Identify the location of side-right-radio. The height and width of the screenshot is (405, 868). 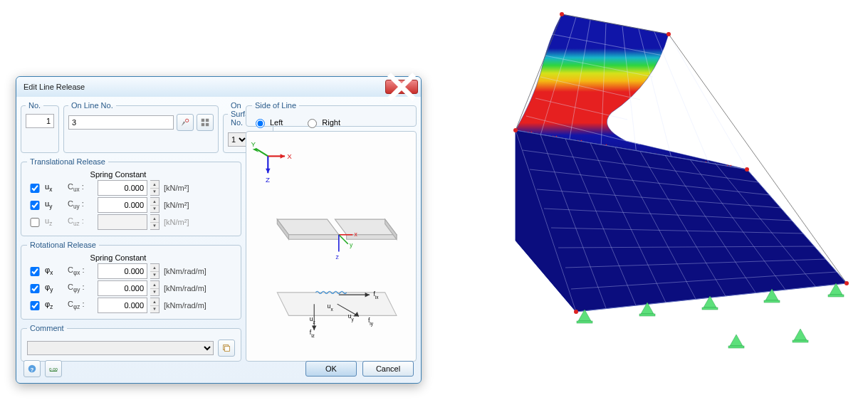
(312, 124).